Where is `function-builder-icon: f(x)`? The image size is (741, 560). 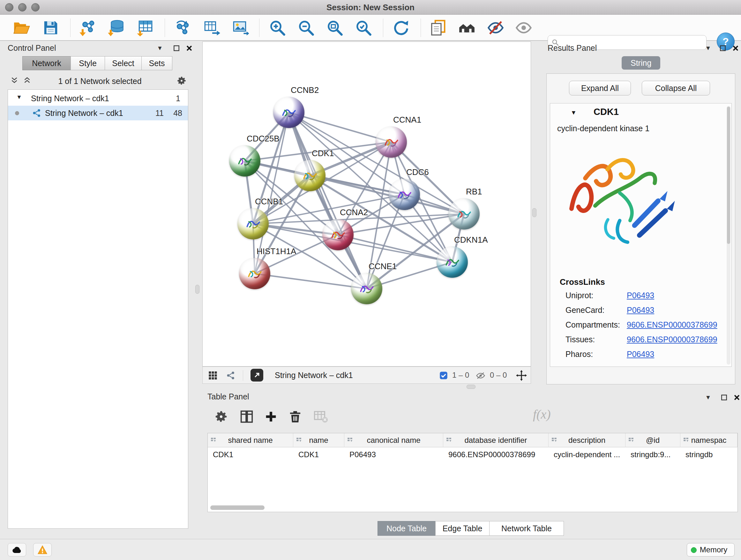
function-builder-icon: f(x) is located at coordinates (542, 414).